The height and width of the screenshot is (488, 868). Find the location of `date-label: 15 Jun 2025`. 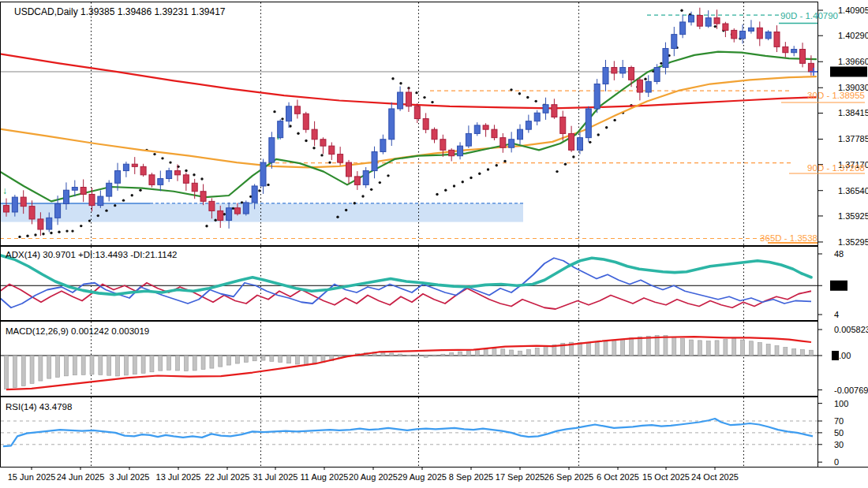

date-label: 15 Jun 2025 is located at coordinates (32, 477).